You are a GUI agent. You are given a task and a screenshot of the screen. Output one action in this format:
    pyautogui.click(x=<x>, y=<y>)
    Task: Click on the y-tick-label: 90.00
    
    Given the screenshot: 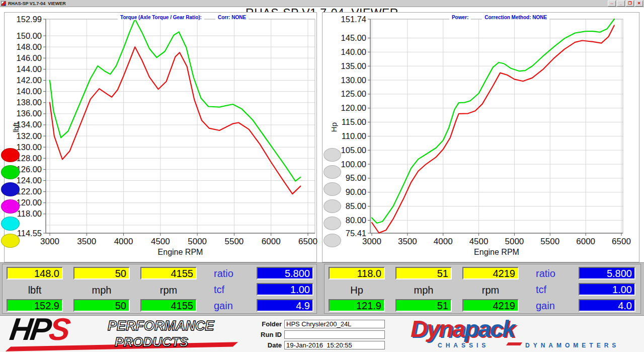 What is the action you would take?
    pyautogui.click(x=356, y=192)
    